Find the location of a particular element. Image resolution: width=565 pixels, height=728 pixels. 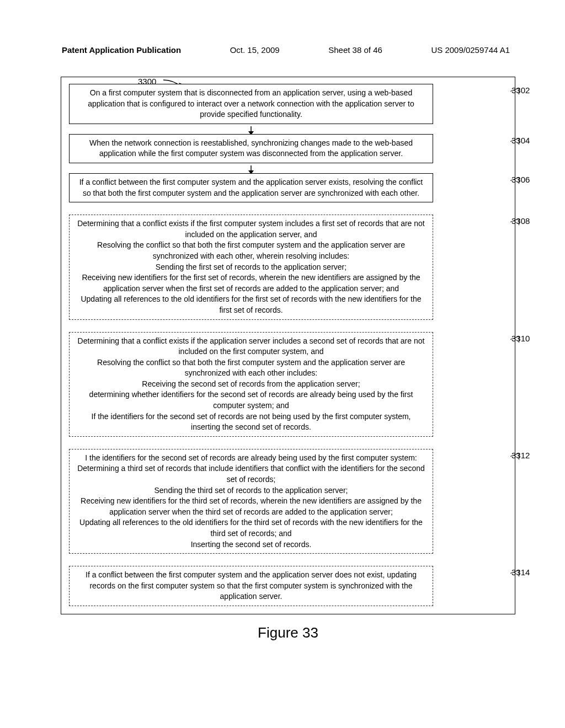

step-text-line: If the identifiers for the second set of… is located at coordinates (252, 422).